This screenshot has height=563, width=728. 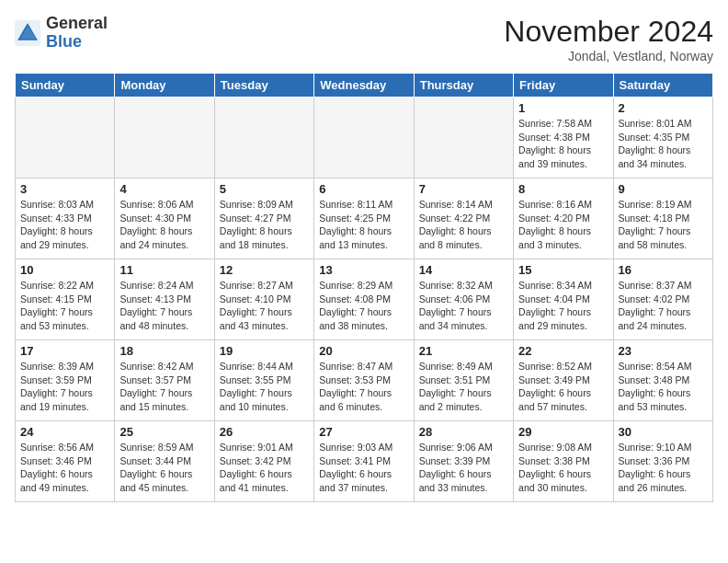 What do you see at coordinates (164, 224) in the screenshot?
I see `cell-daylight-info: Sunrise: 8:06 AM Sunset: 4:30 PM Dayligh…` at bounding box center [164, 224].